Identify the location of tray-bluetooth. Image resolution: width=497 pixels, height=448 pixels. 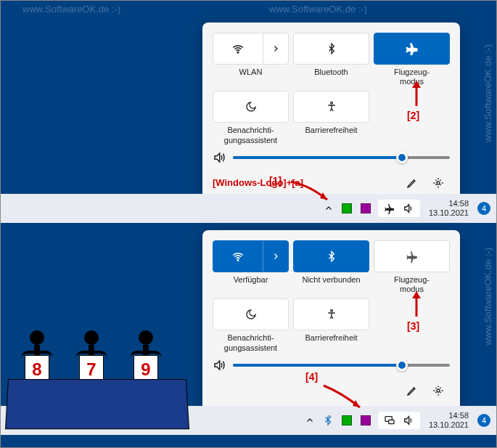
(328, 420).